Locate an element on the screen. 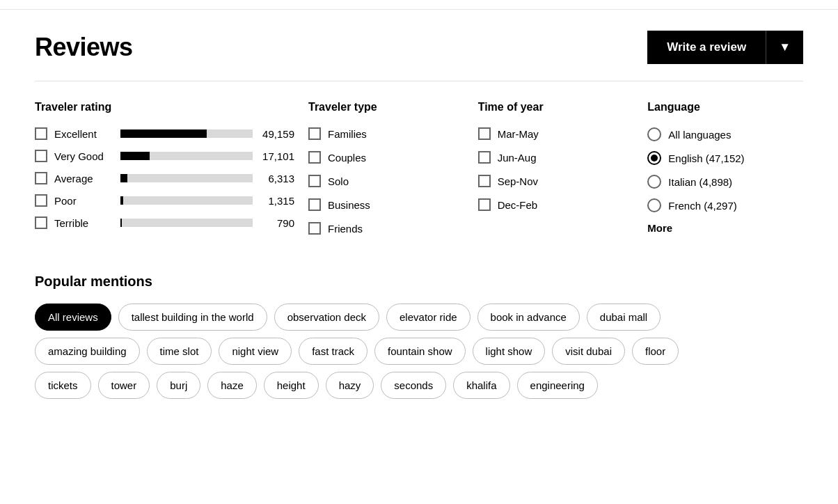 The image size is (838, 504). traveler-rating-section: Traveler rating Excellent 49,159 Very Go… is located at coordinates (164, 173).